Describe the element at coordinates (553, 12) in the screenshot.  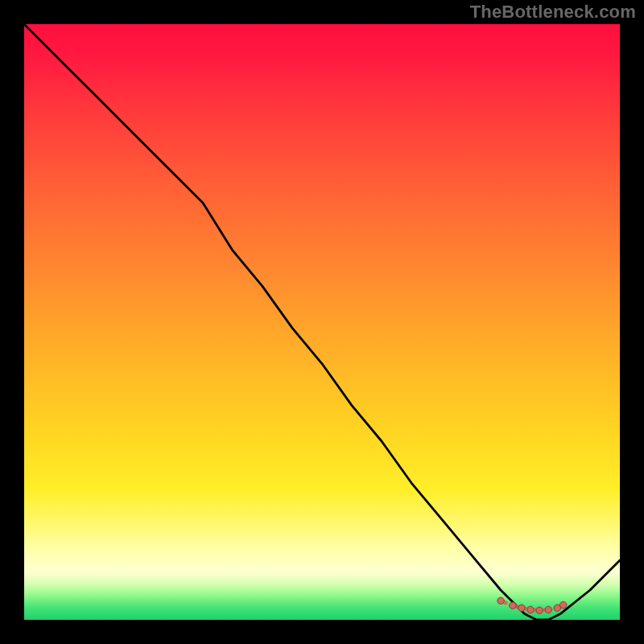
I see `watermark-text: TheBottleneck.com` at that location.